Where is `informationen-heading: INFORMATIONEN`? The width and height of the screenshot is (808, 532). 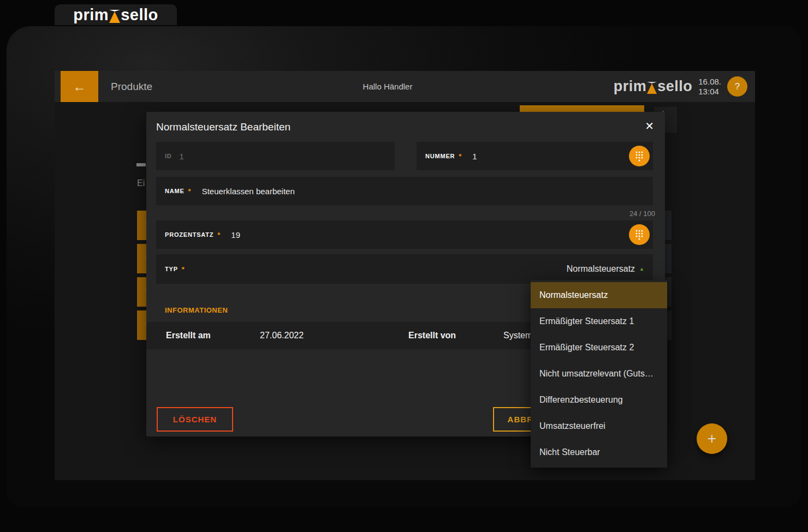 informationen-heading: INFORMATIONEN is located at coordinates (197, 310).